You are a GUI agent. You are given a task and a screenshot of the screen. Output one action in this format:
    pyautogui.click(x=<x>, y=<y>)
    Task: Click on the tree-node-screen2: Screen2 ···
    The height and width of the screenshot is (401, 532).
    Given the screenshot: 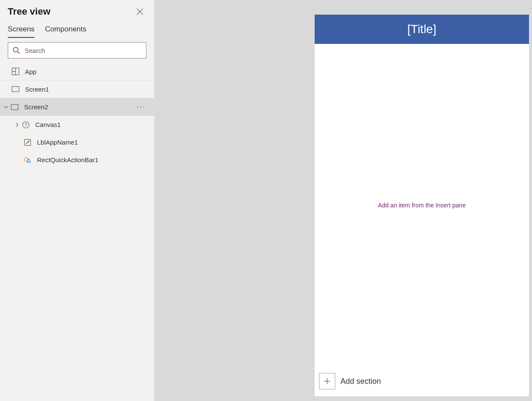 What is the action you would take?
    pyautogui.click(x=77, y=107)
    